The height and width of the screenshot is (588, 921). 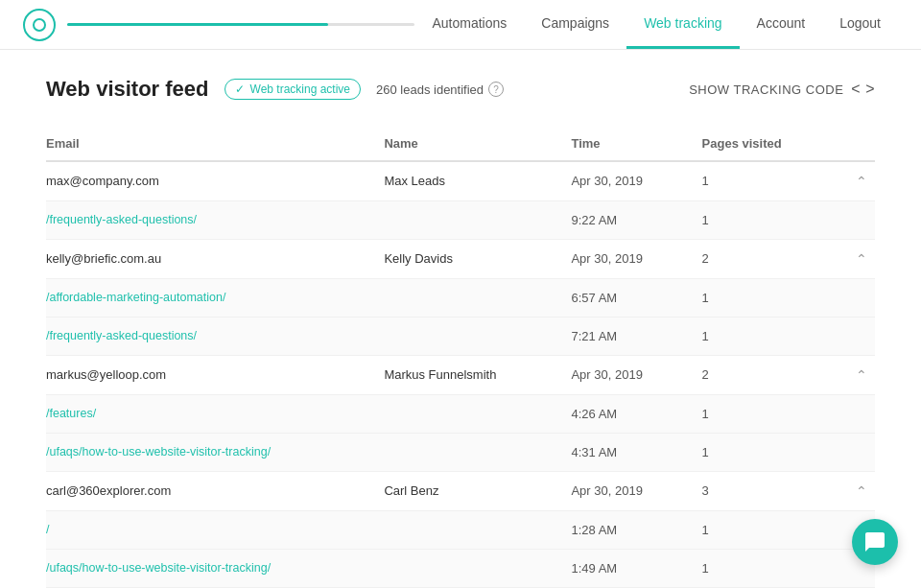 What do you see at coordinates (854, 145) in the screenshot?
I see `col-expand` at bounding box center [854, 145].